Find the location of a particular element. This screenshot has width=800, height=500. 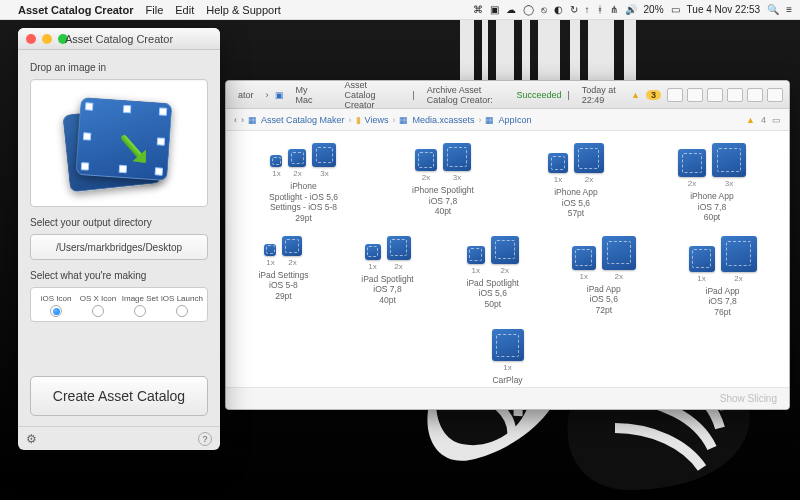

icon-slot-group: 2x3xiPhone AppiOS 7,860pt is located at coordinates (712, 184).